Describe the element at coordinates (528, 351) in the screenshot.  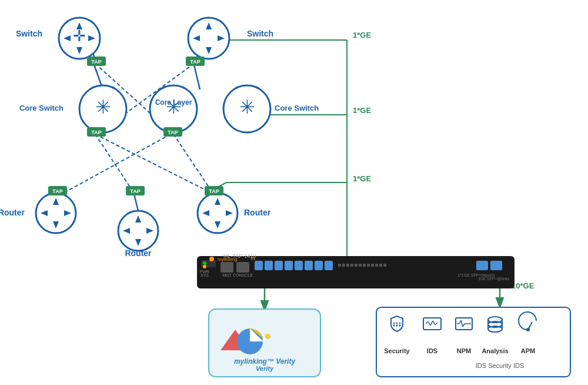
I see `svg-text: APM` at that location.